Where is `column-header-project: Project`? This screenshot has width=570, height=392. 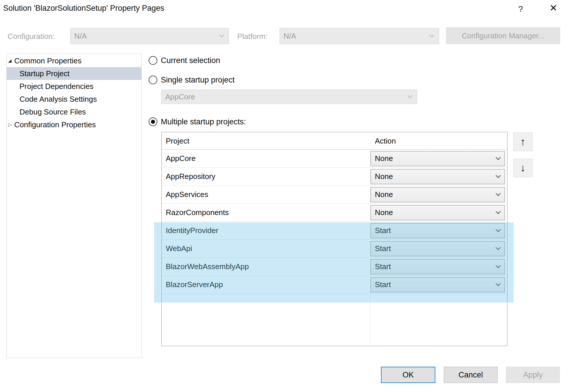
column-header-project: Project is located at coordinates (177, 141).